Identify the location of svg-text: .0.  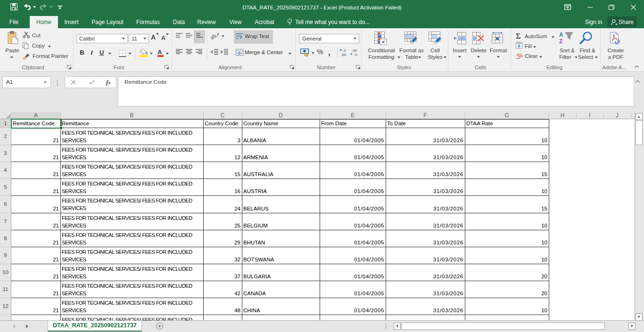
(355, 55).